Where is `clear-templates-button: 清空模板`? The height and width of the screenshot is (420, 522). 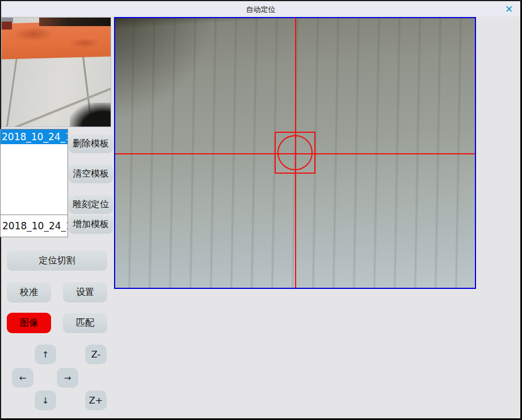
clear-templates-button: 清空模板 is located at coordinates (91, 174).